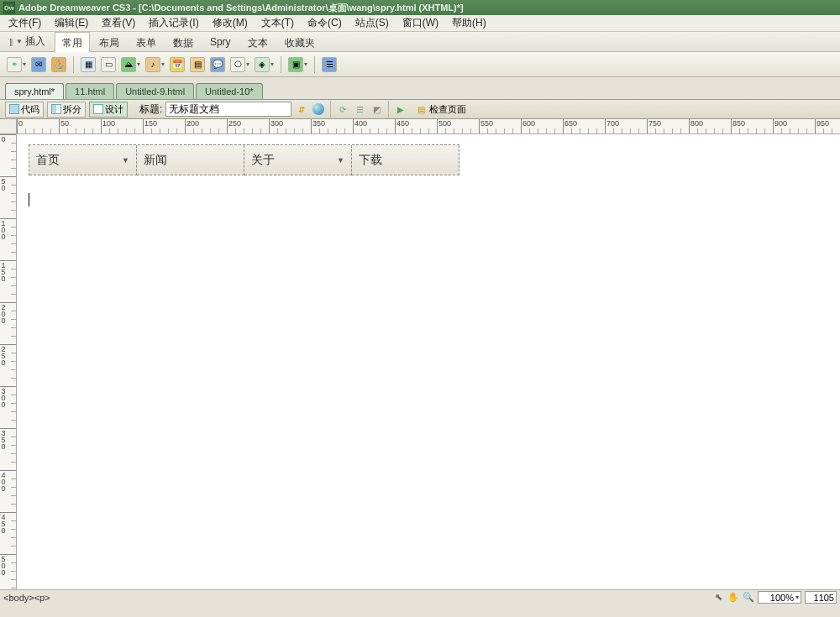 This screenshot has height=617, width=840. What do you see at coordinates (153, 65) in the screenshot?
I see `media-icon: ♪` at bounding box center [153, 65].